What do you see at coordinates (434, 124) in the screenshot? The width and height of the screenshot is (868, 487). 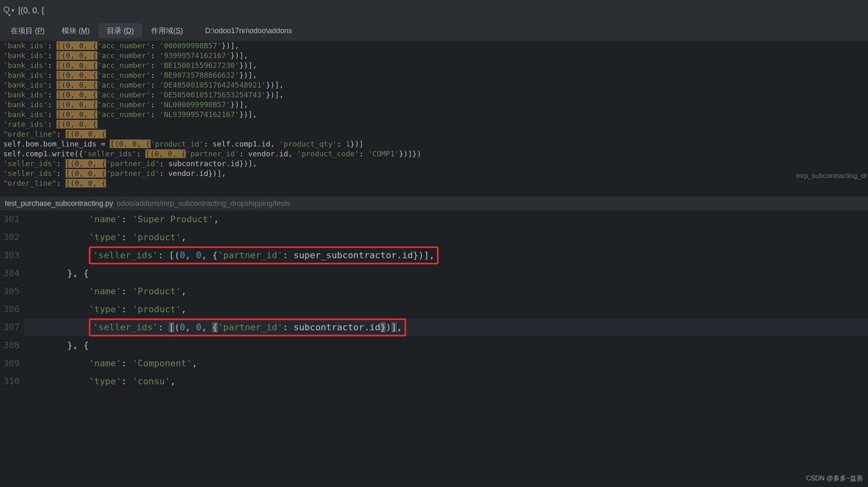 I see `search-result-row: 'rate_ids': [(0, 0, {` at bounding box center [434, 124].